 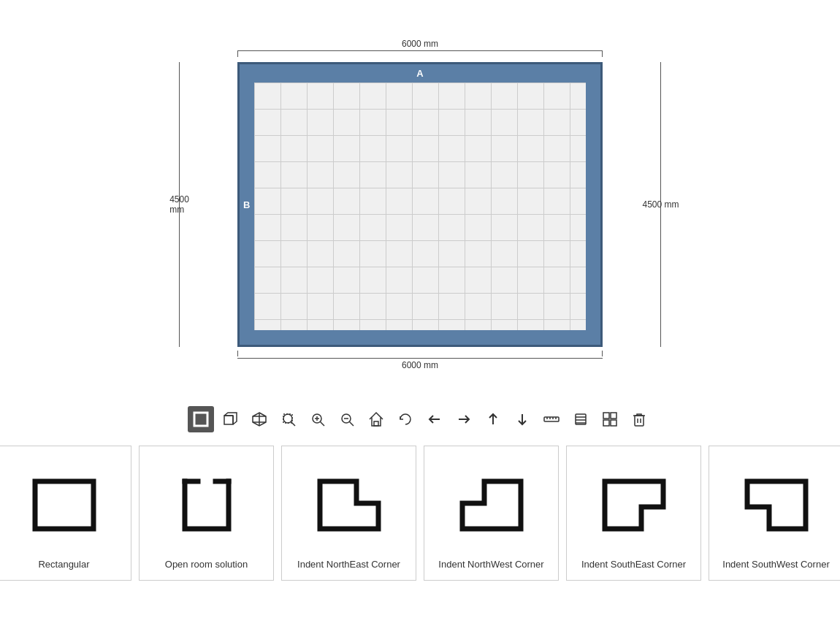 I want to click on shape-icon-indent-ne, so click(x=349, y=505).